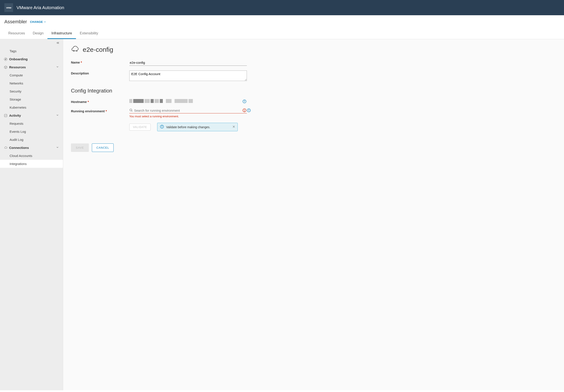 The height and width of the screenshot is (392, 564). Describe the element at coordinates (61, 34) in the screenshot. I see `tab-infrastructure: Infrastructure` at that location.